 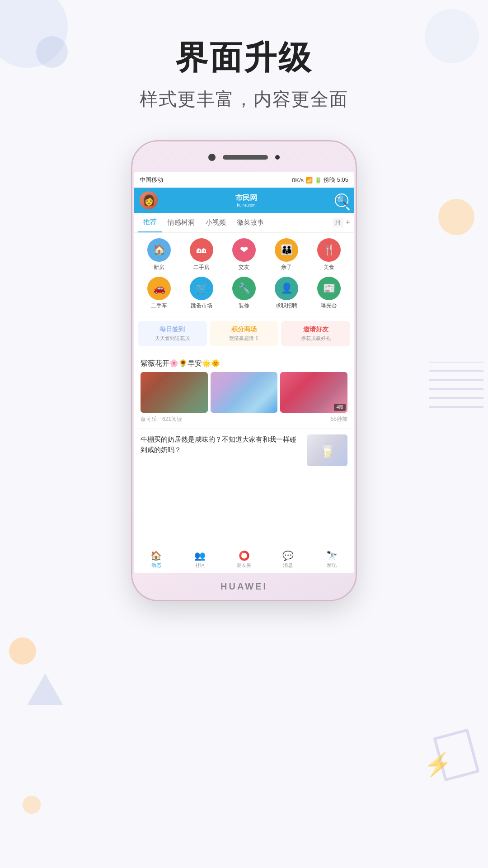 I want to click on plus-icon: +, so click(x=348, y=222).